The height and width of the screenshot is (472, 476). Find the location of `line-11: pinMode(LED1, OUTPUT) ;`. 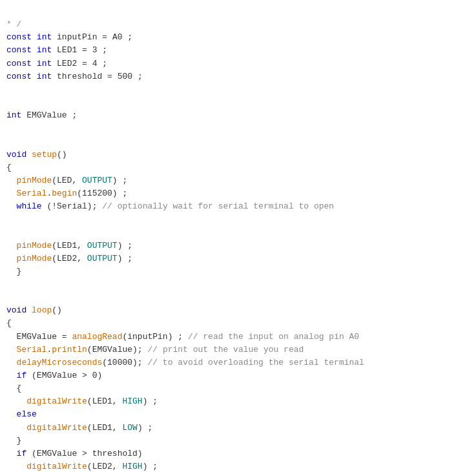

line-11: pinMode(LED1, OUTPUT) ; is located at coordinates (70, 245).